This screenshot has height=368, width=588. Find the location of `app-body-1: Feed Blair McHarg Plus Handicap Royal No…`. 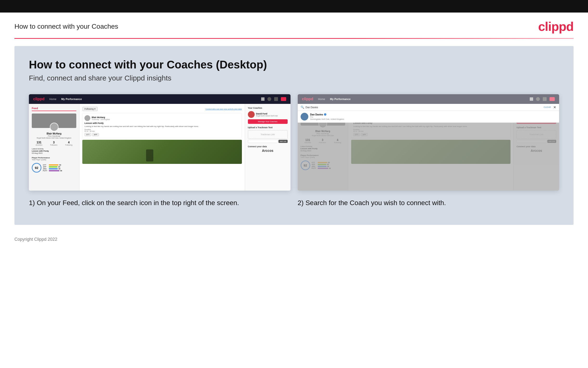

app-body-1: Feed Blair McHarg Plus Handicap Royal No… is located at coordinates (160, 147).